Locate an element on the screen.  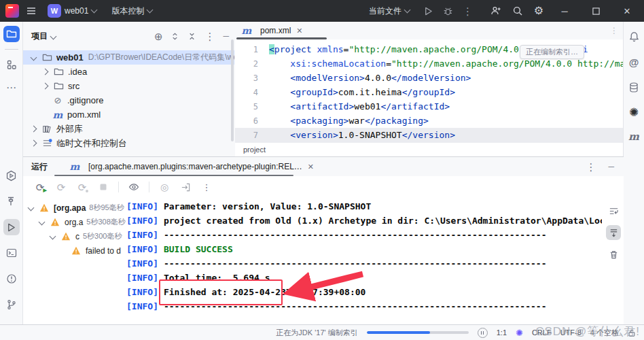
hide-run-panel-icon: ─ is located at coordinates (611, 167).